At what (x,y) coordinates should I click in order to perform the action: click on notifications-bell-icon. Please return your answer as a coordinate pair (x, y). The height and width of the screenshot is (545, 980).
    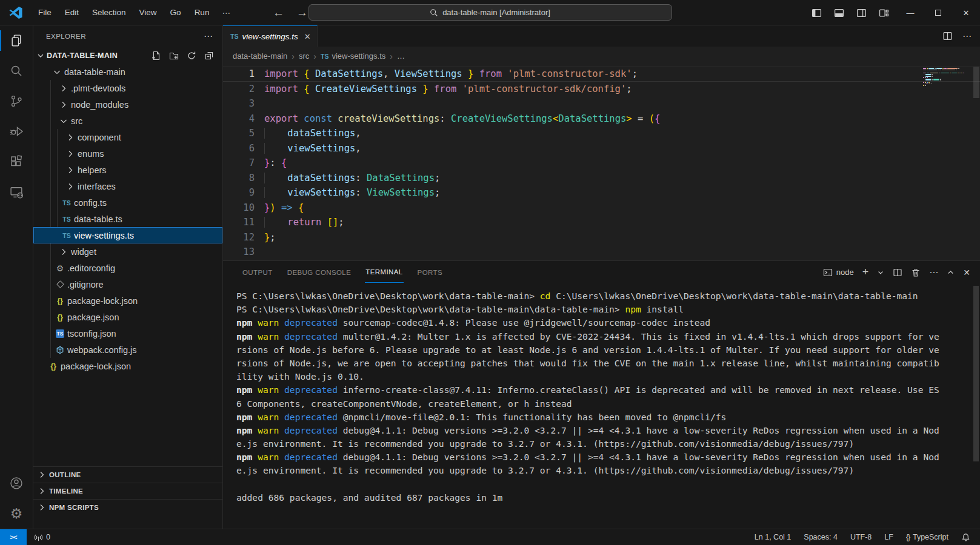
    Looking at the image, I should click on (966, 538).